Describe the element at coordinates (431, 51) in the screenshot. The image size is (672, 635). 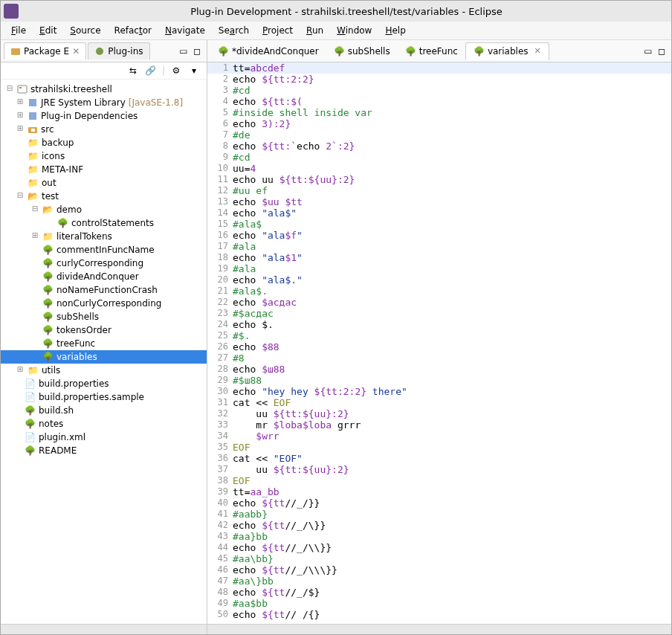
I see `editor-tab-treefunc: 🌳treeFunc` at that location.